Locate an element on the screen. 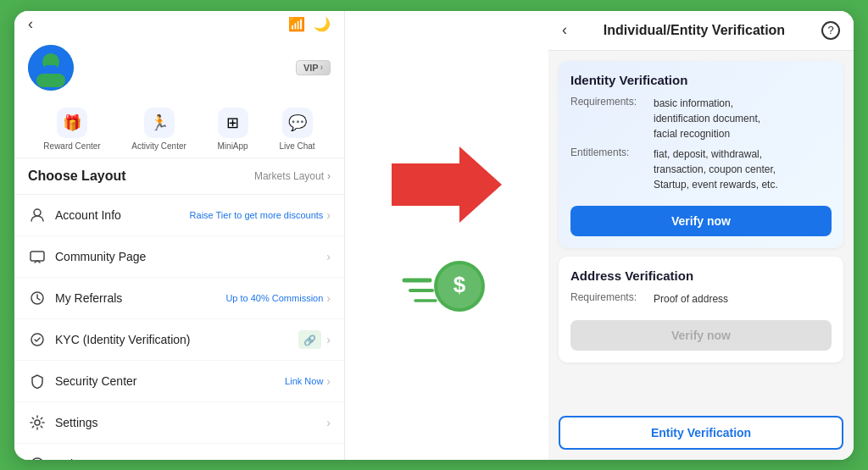  kyc-menu-item: KYC (Identity Verification) 🔗 › is located at coordinates (180, 340).